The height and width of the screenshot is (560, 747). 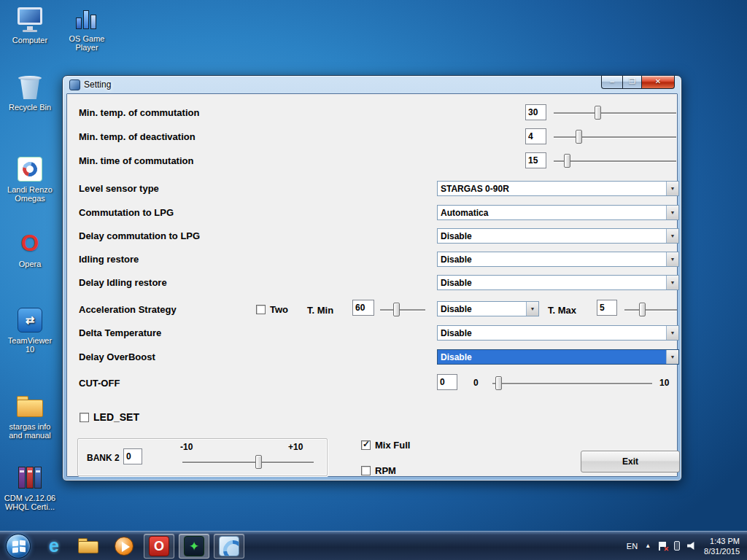 What do you see at coordinates (272, 309) in the screenshot?
I see `two-checkbox: Two` at bounding box center [272, 309].